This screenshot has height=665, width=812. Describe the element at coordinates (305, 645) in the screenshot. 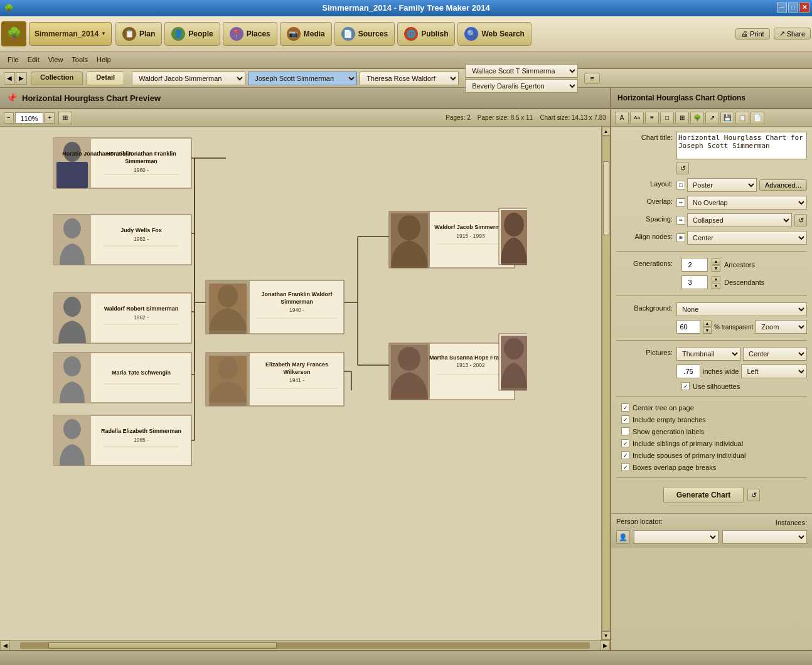

I see `horizontal-scrollbar: ◀ ▶` at that location.